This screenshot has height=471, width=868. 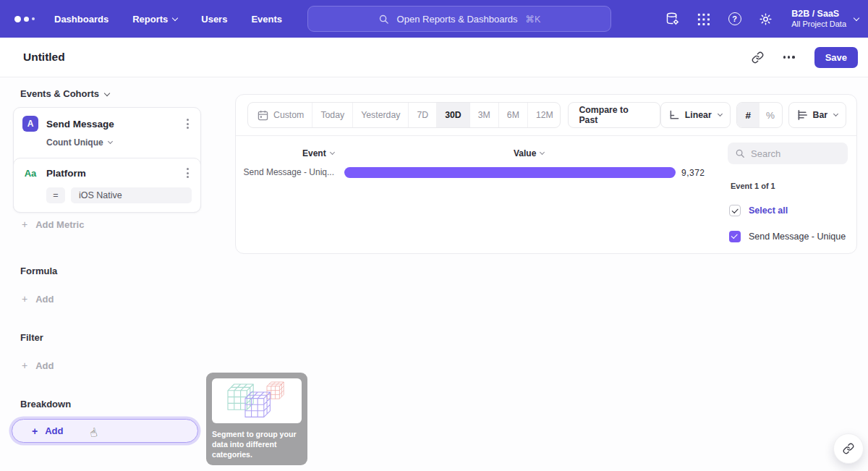 What do you see at coordinates (105, 431) in the screenshot?
I see `add-breakdown-button: + Add` at bounding box center [105, 431].